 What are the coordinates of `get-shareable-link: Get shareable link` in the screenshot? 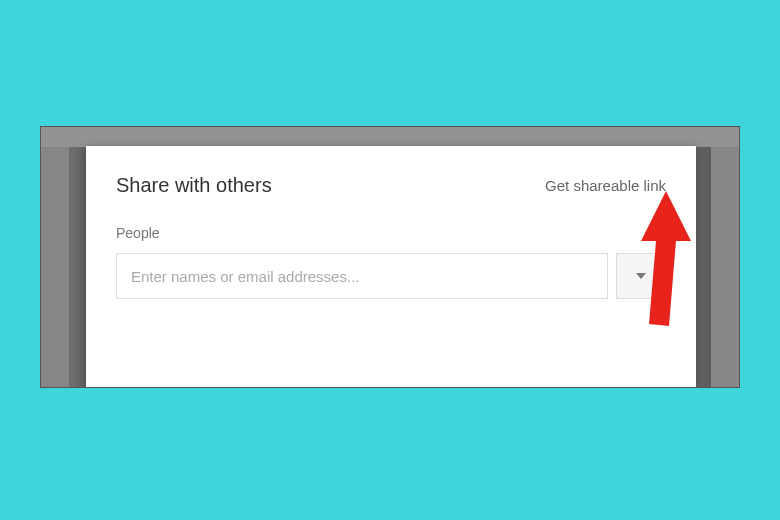 It's located at (606, 186).